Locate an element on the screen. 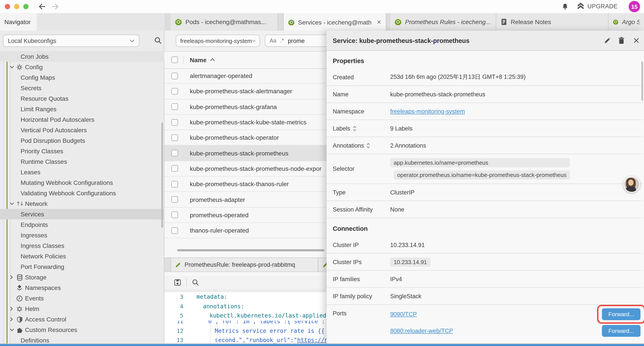  tab-navigator: Navigator is located at coordinates (18, 22).